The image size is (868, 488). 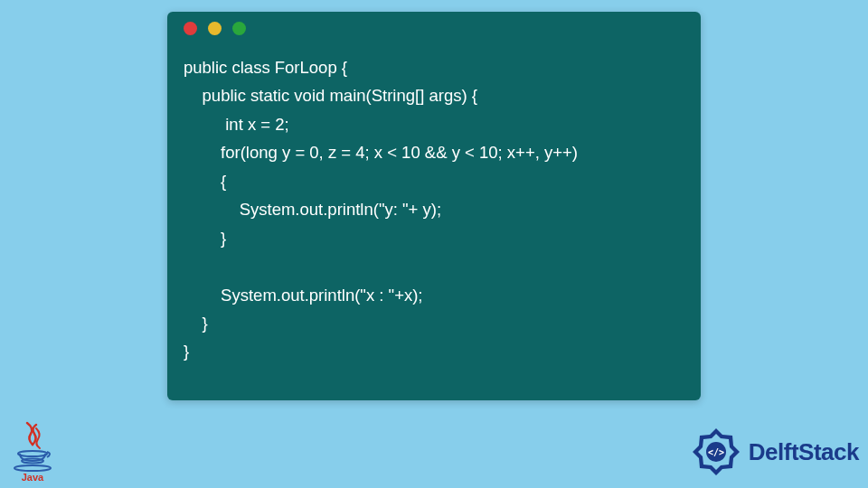 I want to click on code-line: System.out.println("x : "+x);, so click(x=304, y=295).